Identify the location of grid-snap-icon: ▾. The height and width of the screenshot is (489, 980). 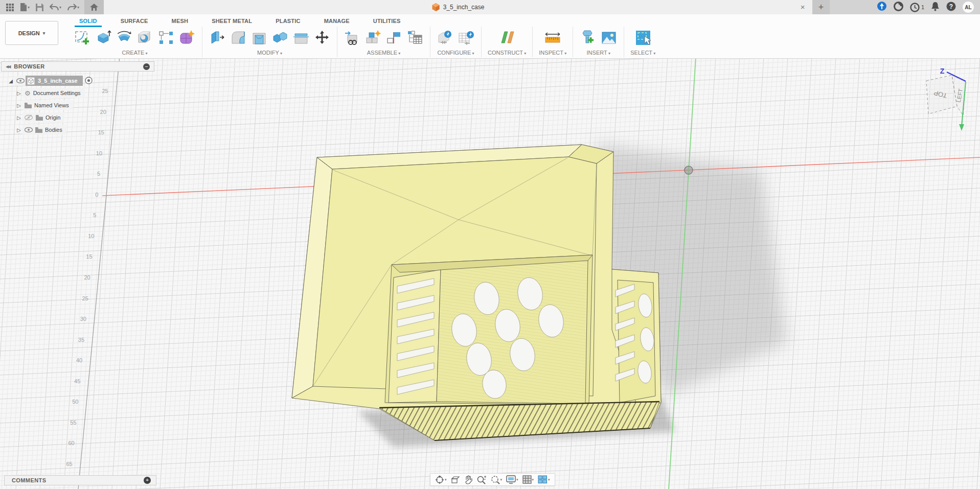
(529, 479).